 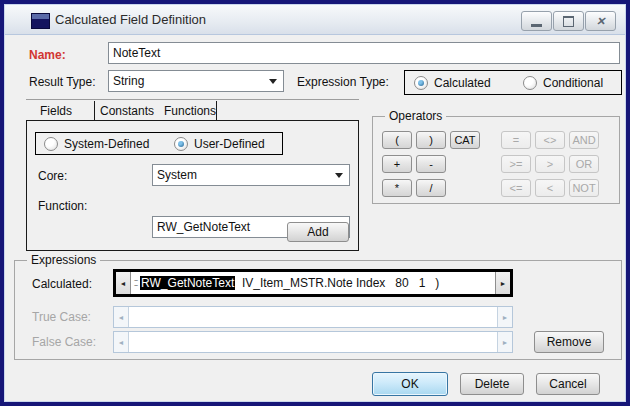 What do you see at coordinates (96, 144) in the screenshot?
I see `radio-system-defined: System-Defined` at bounding box center [96, 144].